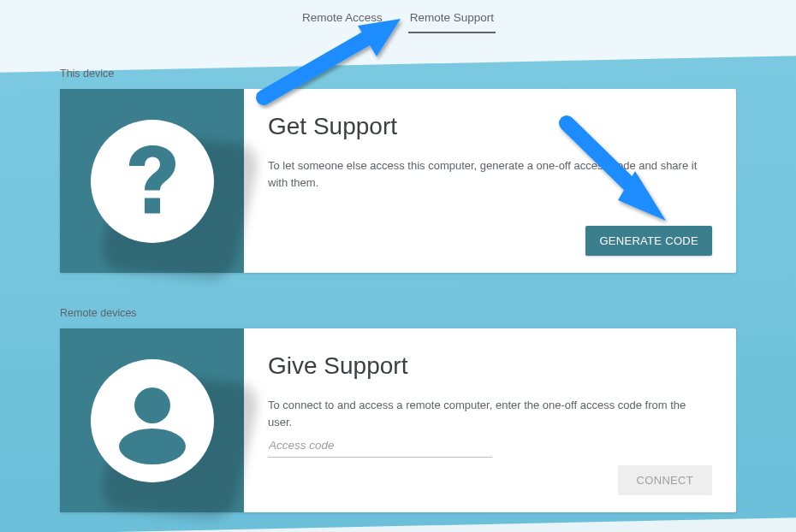  What do you see at coordinates (152, 421) in the screenshot?
I see `person-icon` at bounding box center [152, 421].